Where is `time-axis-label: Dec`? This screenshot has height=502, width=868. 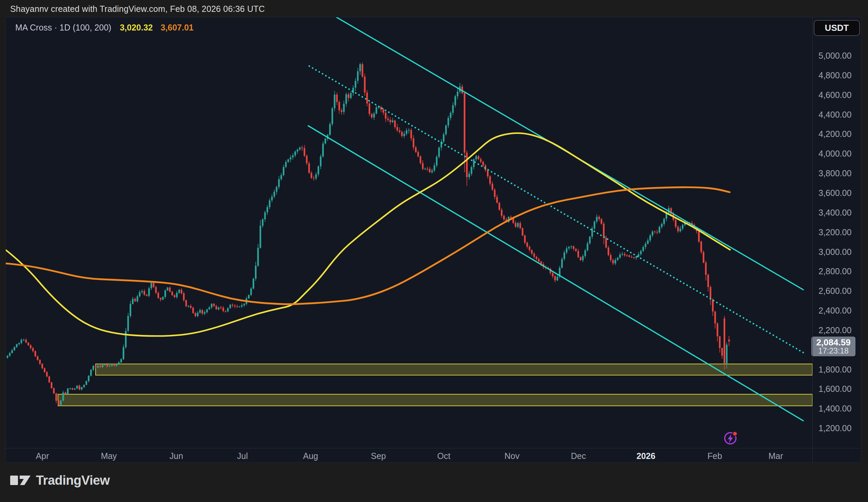
time-axis-label: Dec is located at coordinates (579, 456).